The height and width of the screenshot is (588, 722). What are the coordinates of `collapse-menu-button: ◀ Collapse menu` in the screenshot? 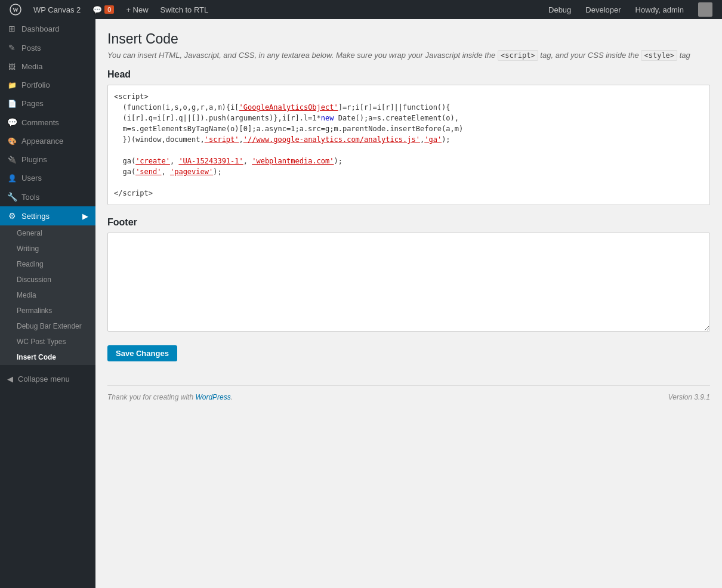 It's located at (48, 379).